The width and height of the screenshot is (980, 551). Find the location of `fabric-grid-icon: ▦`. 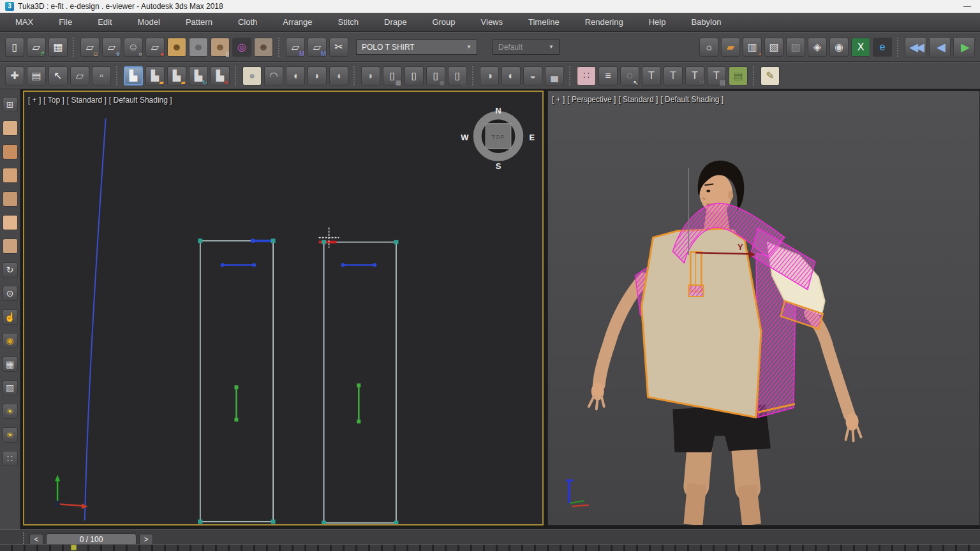

fabric-grid-icon: ▦ is located at coordinates (10, 364).